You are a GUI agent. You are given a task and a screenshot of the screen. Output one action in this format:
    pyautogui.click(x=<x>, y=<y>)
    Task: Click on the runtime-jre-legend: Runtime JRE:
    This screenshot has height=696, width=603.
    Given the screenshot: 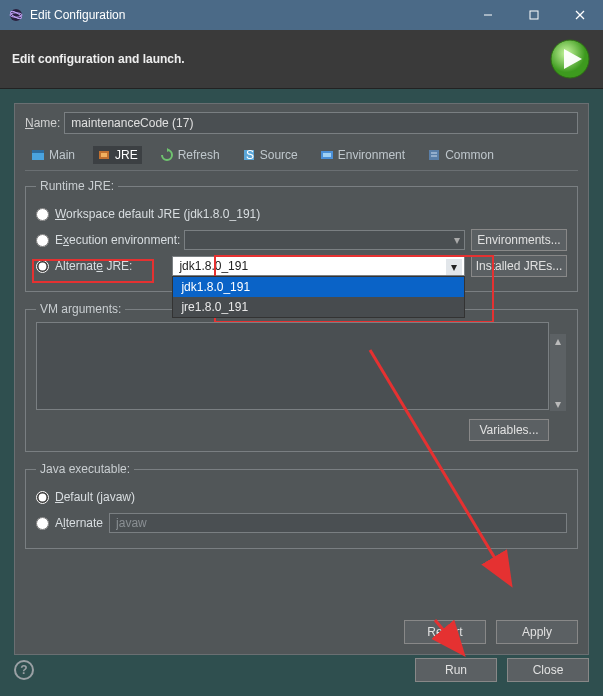 What is the action you would take?
    pyautogui.click(x=77, y=186)
    